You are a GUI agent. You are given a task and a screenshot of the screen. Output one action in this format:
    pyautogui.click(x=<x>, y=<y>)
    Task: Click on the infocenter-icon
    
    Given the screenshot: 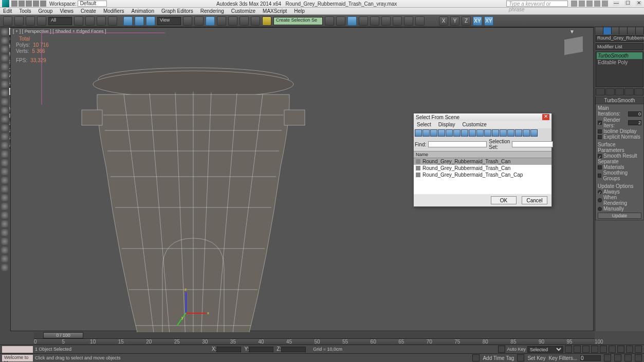 What is the action you would take?
    pyautogui.click(x=574, y=4)
    